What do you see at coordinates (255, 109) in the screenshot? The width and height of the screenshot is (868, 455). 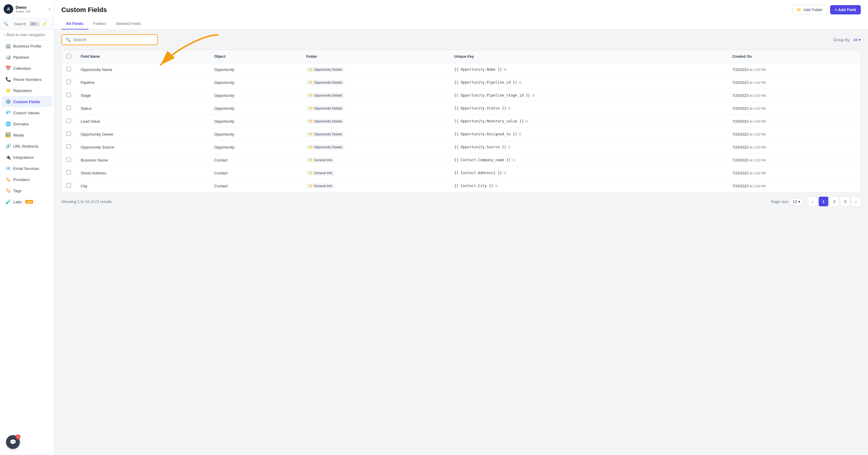 I see `object-cell-3: Opportunity` at bounding box center [255, 109].